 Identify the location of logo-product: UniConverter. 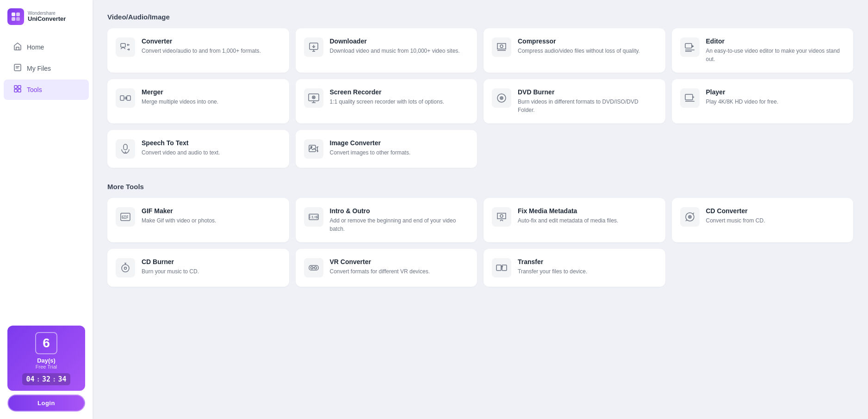
(47, 19).